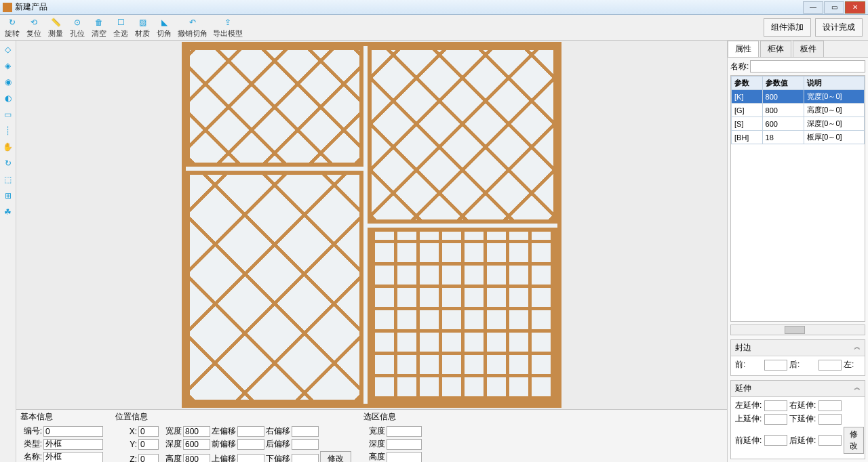  Describe the element at coordinates (8, 66) in the screenshot. I see `left-tool-1: ◈` at that location.